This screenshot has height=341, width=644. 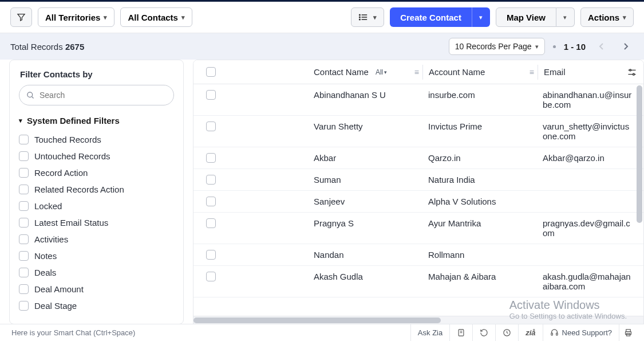 What do you see at coordinates (626, 46) in the screenshot?
I see `chevron-right-icon` at bounding box center [626, 46].